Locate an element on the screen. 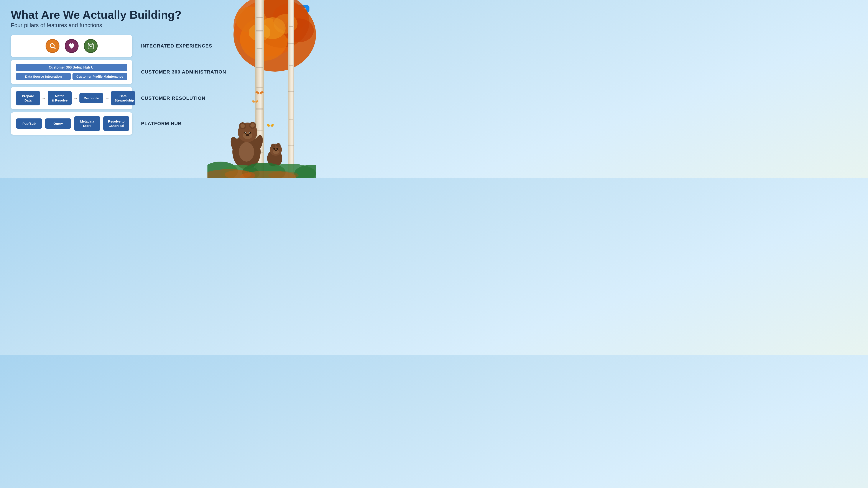  customer-360-admin-label: CUSTOMER 360 ADMINISTRATION is located at coordinates (184, 72).